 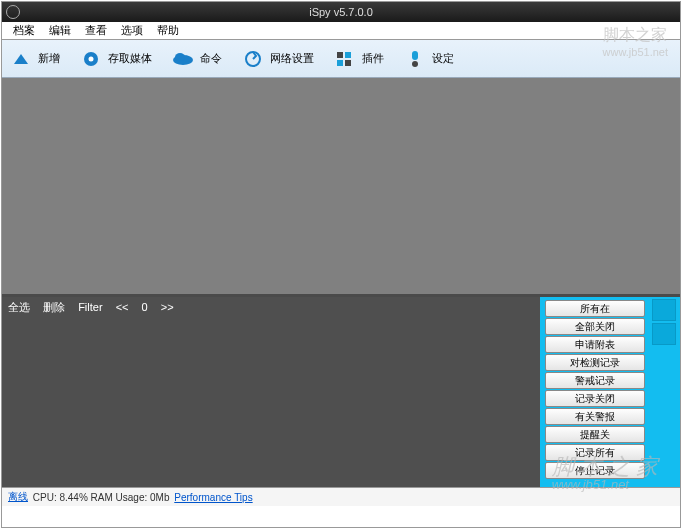 I want to click on title-bar: iSpy v5.7.0.0, so click(x=341, y=12).